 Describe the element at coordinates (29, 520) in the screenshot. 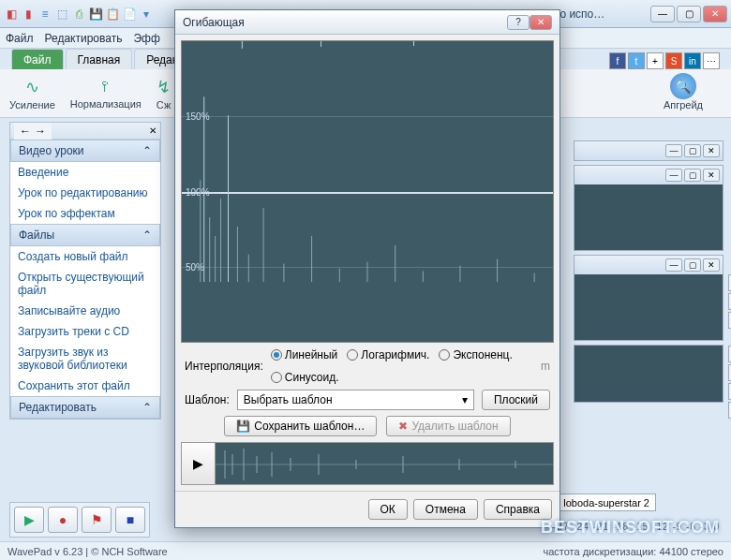

I see `play-button: ▶` at that location.